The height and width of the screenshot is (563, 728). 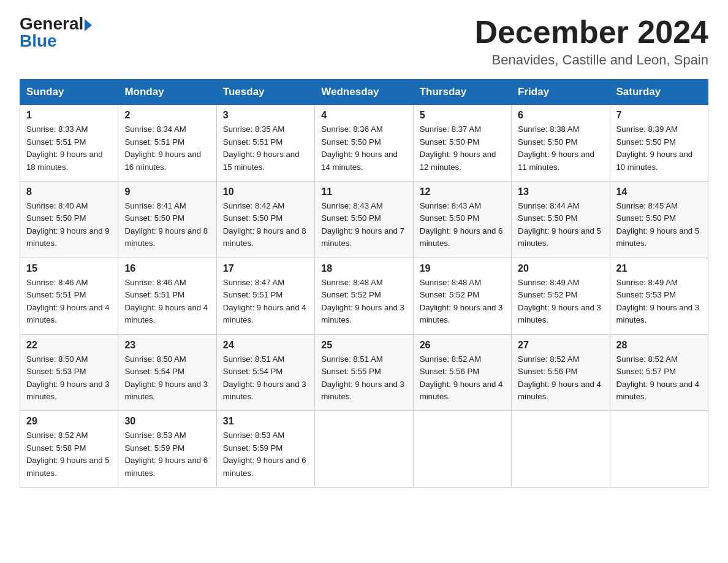 I want to click on day-number: 25, so click(x=364, y=345).